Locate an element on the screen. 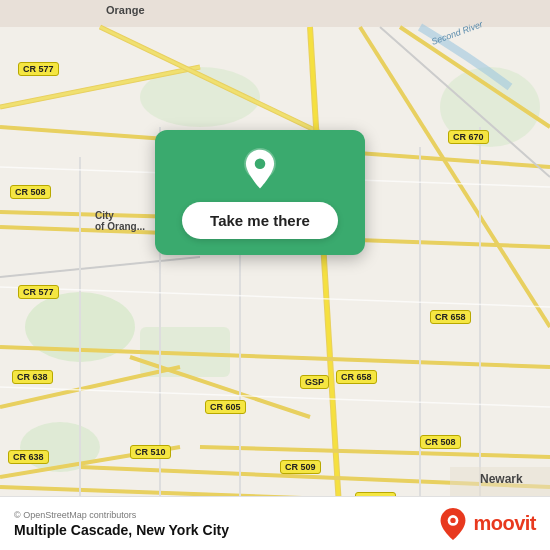 The image size is (550, 550). road-badge-cr508-1: CR 508 is located at coordinates (30, 192).